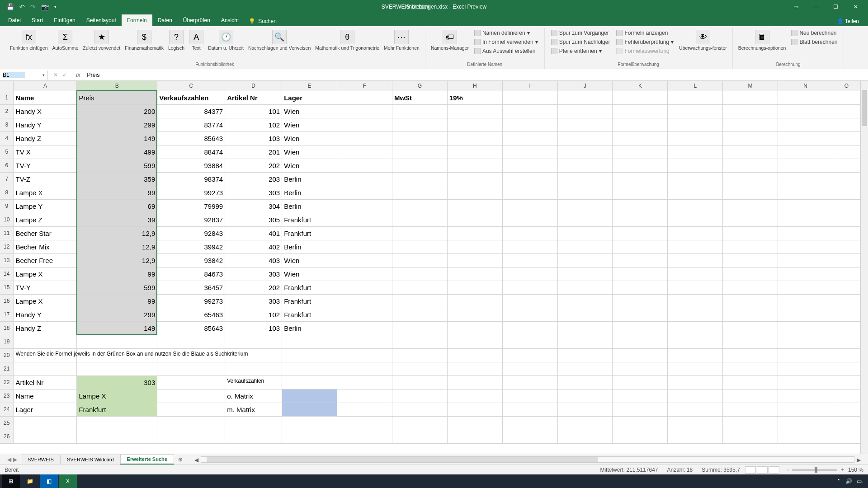 The image size is (868, 488). I want to click on cell-K26, so click(640, 436).